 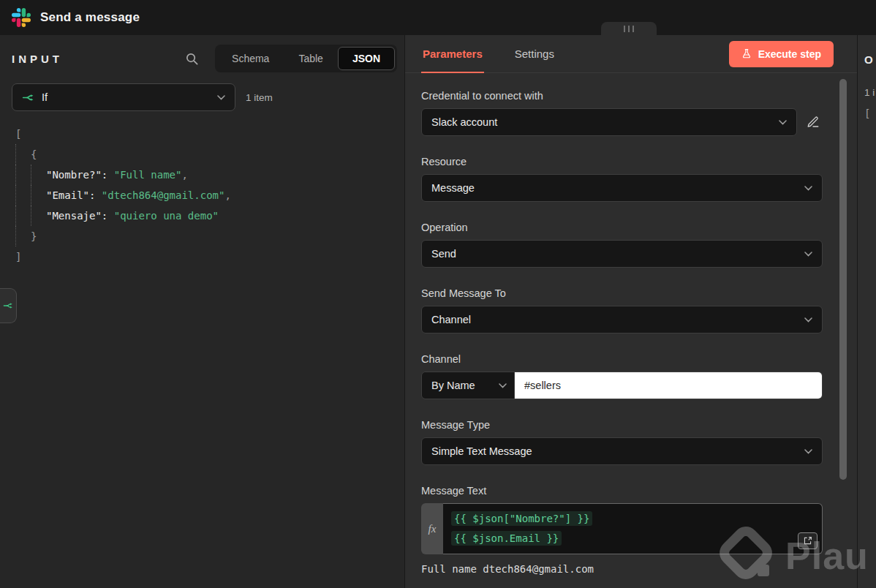 I want to click on json-line: "Mensaje": "quiero una demo", so click(x=210, y=216).